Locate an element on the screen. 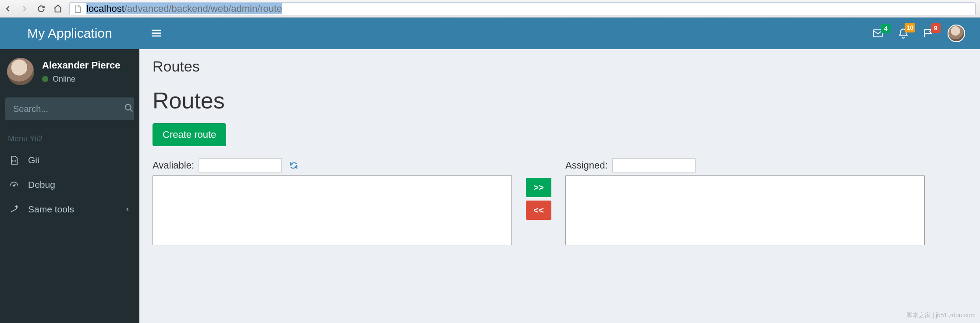 Image resolution: width=980 pixels, height=323 pixels. available-label: Avaliable: is located at coordinates (174, 165).